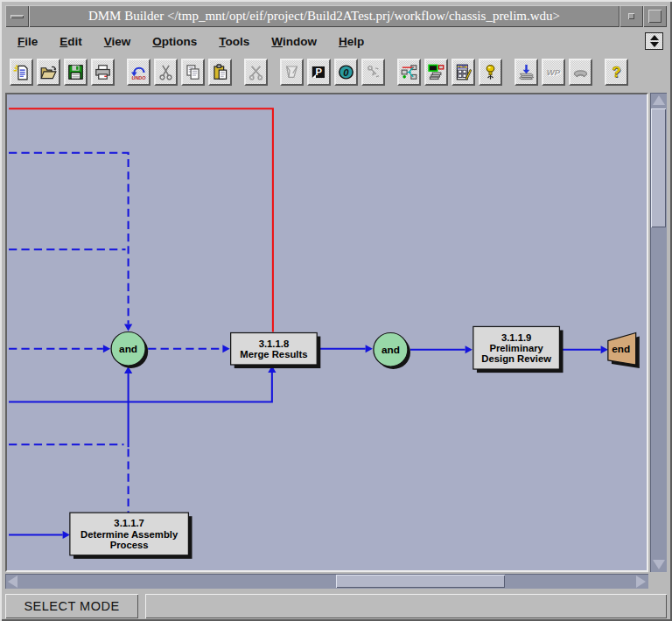  I want to click on phone-icon, so click(581, 72).